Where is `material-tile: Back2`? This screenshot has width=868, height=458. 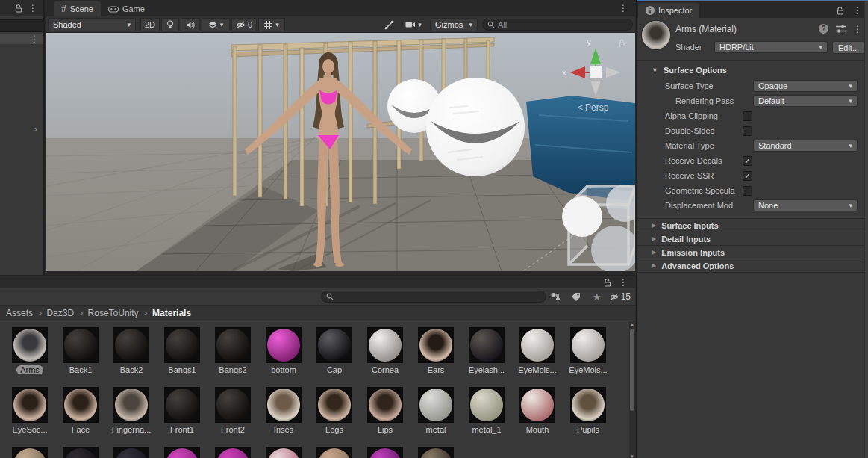
material-tile: Back2 is located at coordinates (131, 351).